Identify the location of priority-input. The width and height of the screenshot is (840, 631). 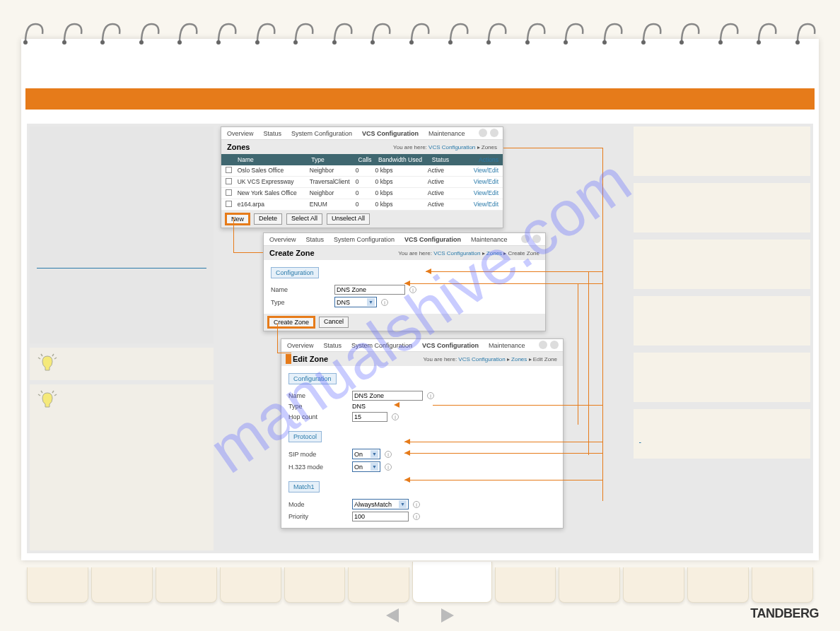
(380, 517).